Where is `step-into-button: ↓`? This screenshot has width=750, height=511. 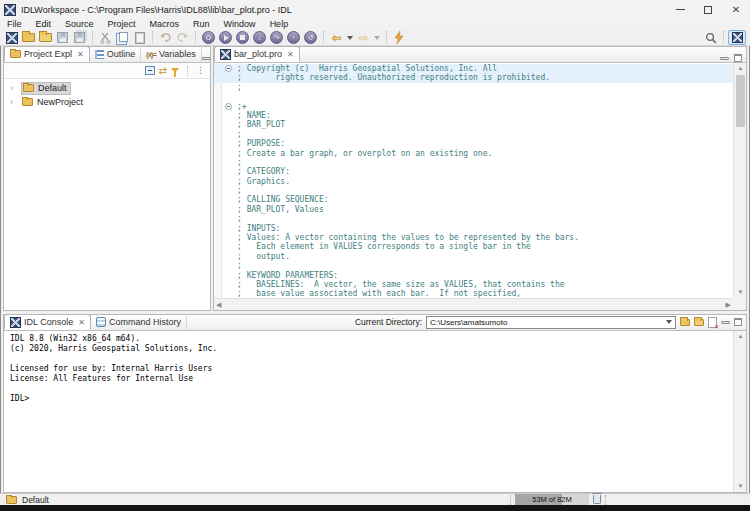 step-into-button: ↓ is located at coordinates (260, 38).